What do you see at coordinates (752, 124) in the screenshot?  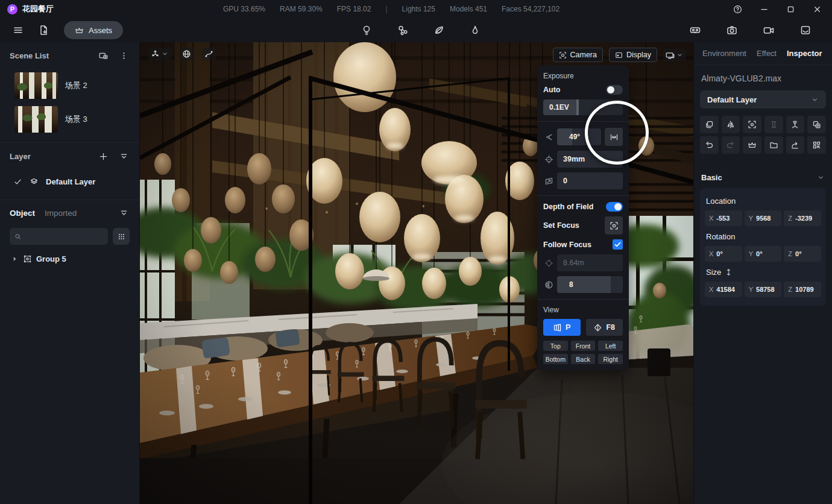 I see `focus-object-button` at bounding box center [752, 124].